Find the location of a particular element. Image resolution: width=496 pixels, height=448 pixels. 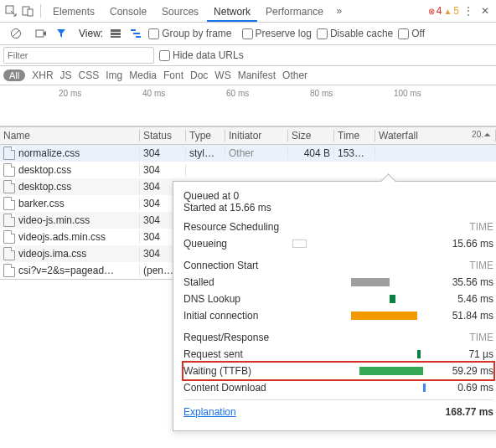

timing-value: 5.46 ms is located at coordinates (462, 299).